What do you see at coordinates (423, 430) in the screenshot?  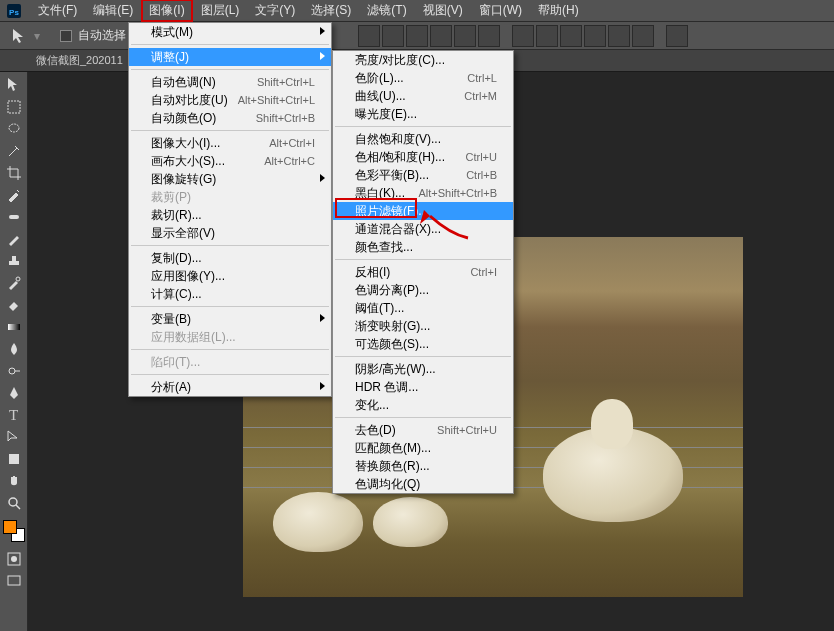 I see `menu-item: 去色(D)Shift+Ctrl+U` at bounding box center [423, 430].